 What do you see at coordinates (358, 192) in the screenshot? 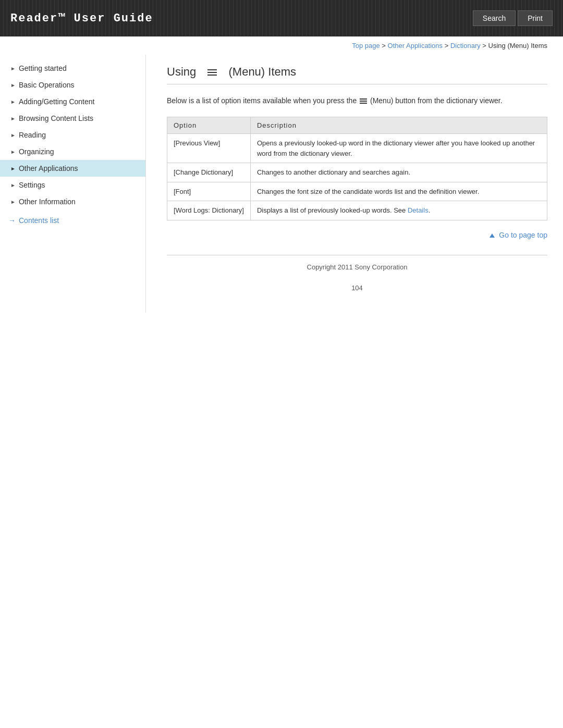
I see `table-row: [Font] Changes the font size of the cand…` at bounding box center [358, 192].